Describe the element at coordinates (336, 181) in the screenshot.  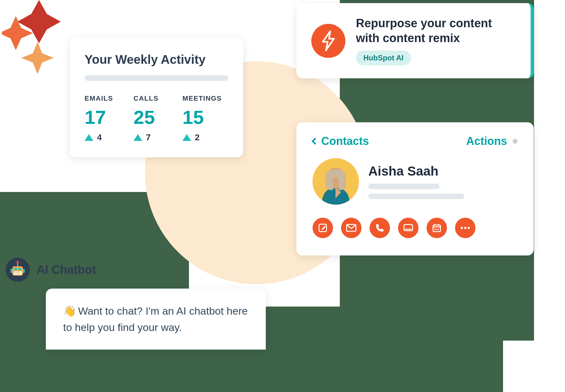
I see `avatar` at that location.